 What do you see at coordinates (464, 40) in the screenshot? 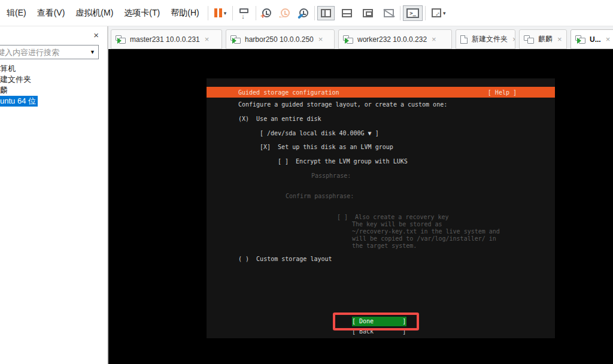
I see `new-item-icon` at bounding box center [464, 40].